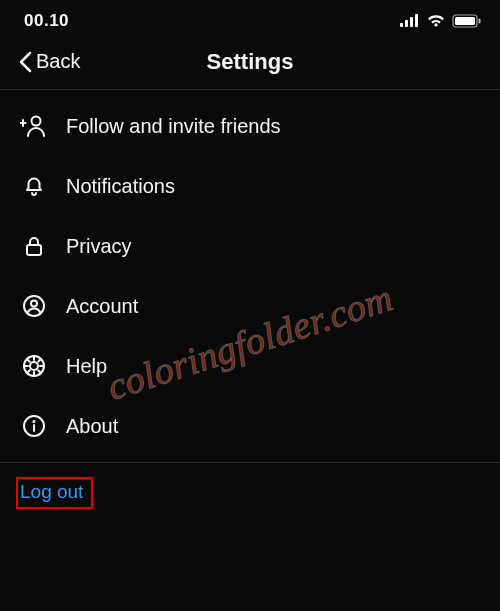 This screenshot has height=611, width=500. What do you see at coordinates (46, 21) in the screenshot?
I see `status-time: 00.10` at bounding box center [46, 21].